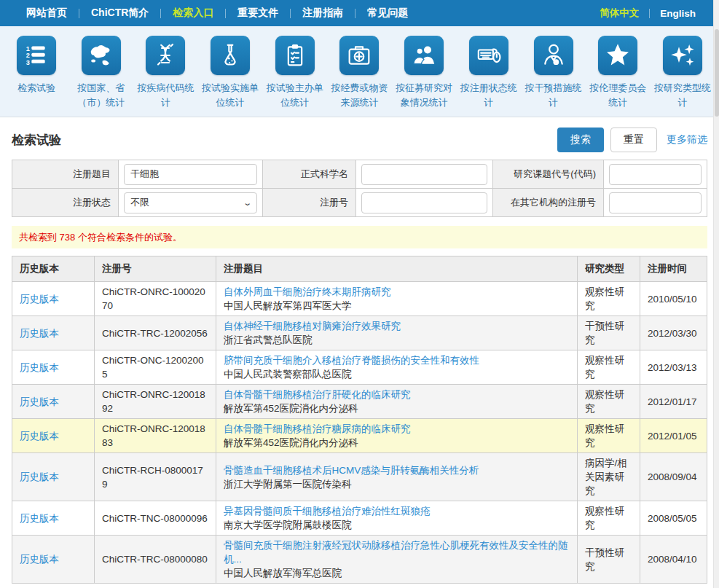 Image resolution: width=719 pixels, height=588 pixels. I want to click on svg-text: 3, so click(28, 63).